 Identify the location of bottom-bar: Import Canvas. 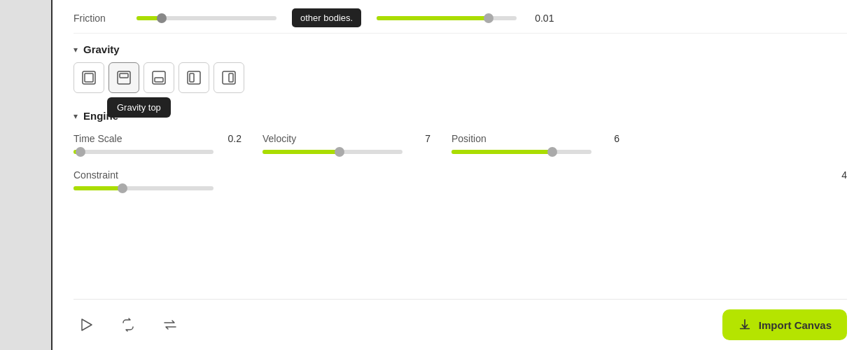
(461, 325).